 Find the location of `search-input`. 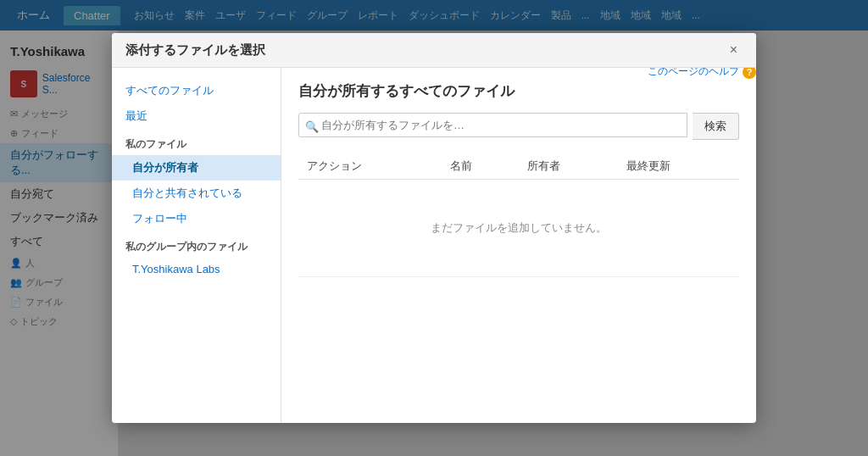

search-input is located at coordinates (493, 125).